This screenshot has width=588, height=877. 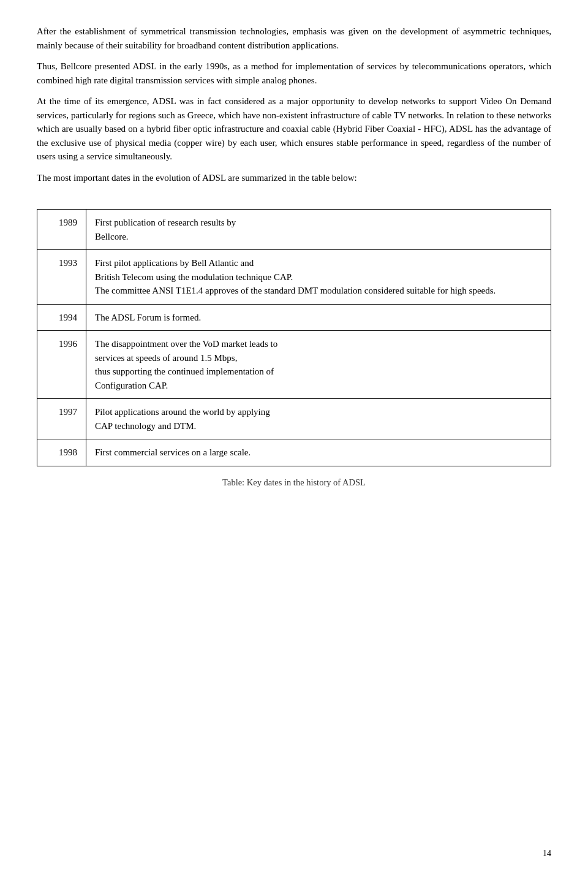 I want to click on description-cell: First publication of research results by…, so click(x=318, y=230).